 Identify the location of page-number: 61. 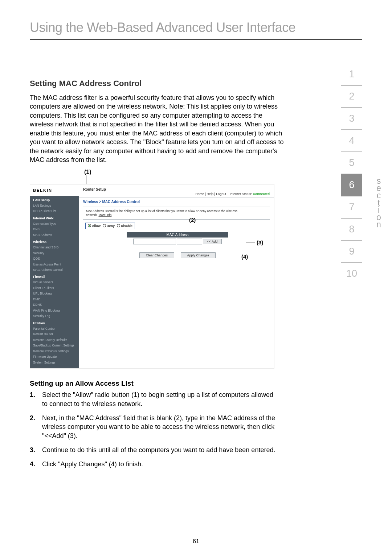
(196, 541).